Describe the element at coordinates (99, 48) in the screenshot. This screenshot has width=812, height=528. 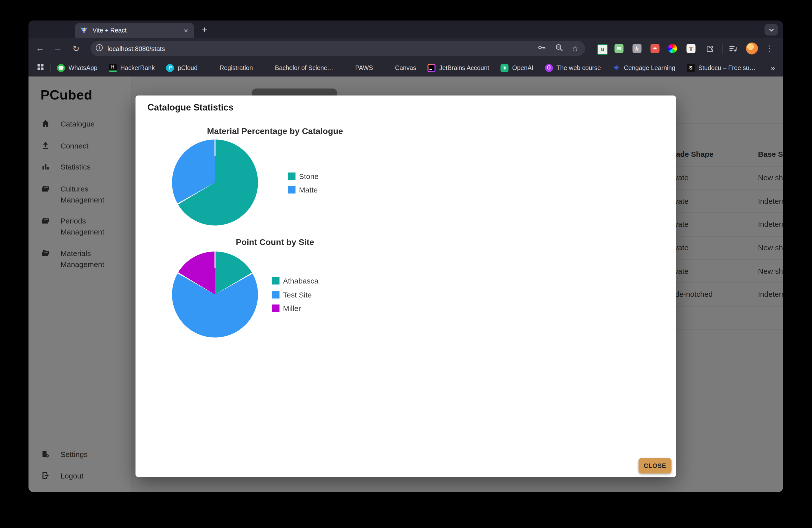
I see `site-info-icon` at that location.